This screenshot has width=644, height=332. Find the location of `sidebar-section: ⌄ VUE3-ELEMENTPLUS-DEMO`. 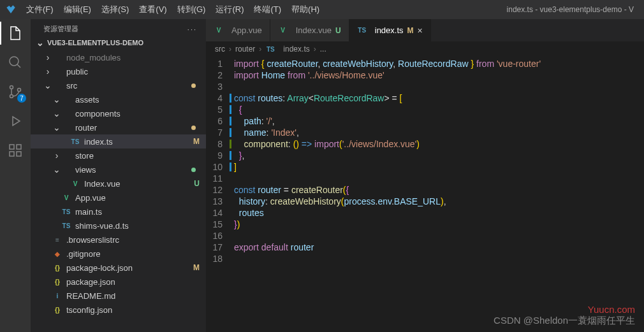

sidebar-section: ⌄ VUE3-ELEMENTPLUS-DEMO is located at coordinates (119, 43).